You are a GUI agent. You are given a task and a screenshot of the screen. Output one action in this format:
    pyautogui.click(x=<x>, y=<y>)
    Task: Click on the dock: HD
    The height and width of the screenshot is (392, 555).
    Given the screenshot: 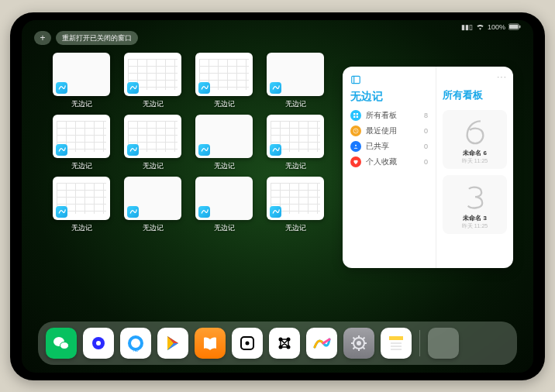 What is the action you would take?
    pyautogui.click(x=278, y=343)
    